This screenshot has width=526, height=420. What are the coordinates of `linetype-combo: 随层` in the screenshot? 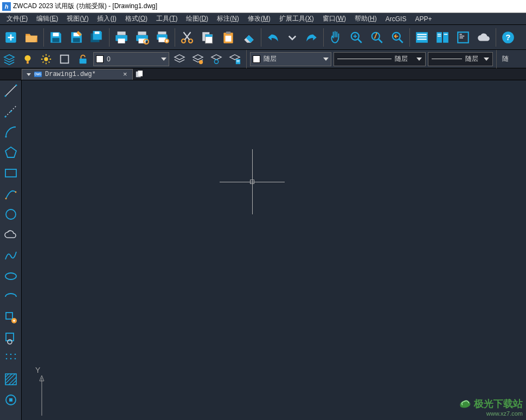 It's located at (380, 59).